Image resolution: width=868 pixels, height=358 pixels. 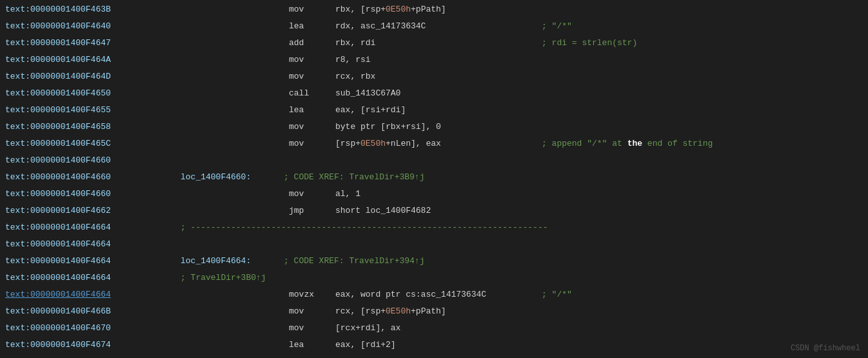 I want to click on table-row: text:00000001400F4660loc_1400F4660:; COD…, so click(x=434, y=177).